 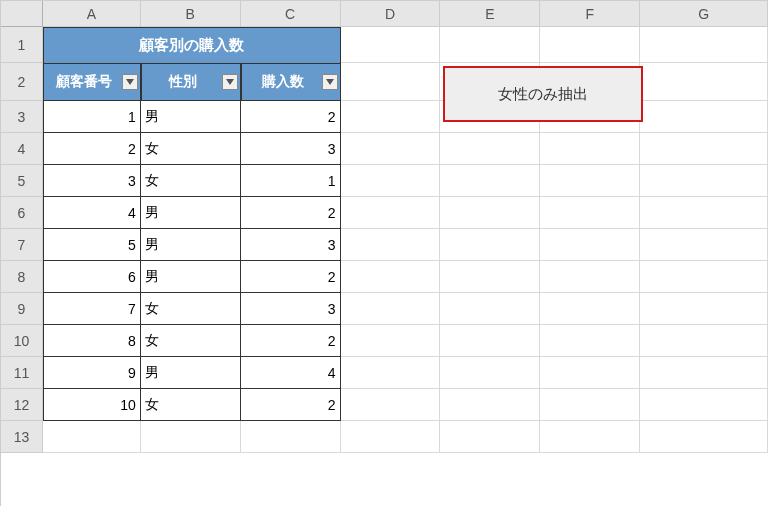 I want to click on cell-G6, so click(x=704, y=213).